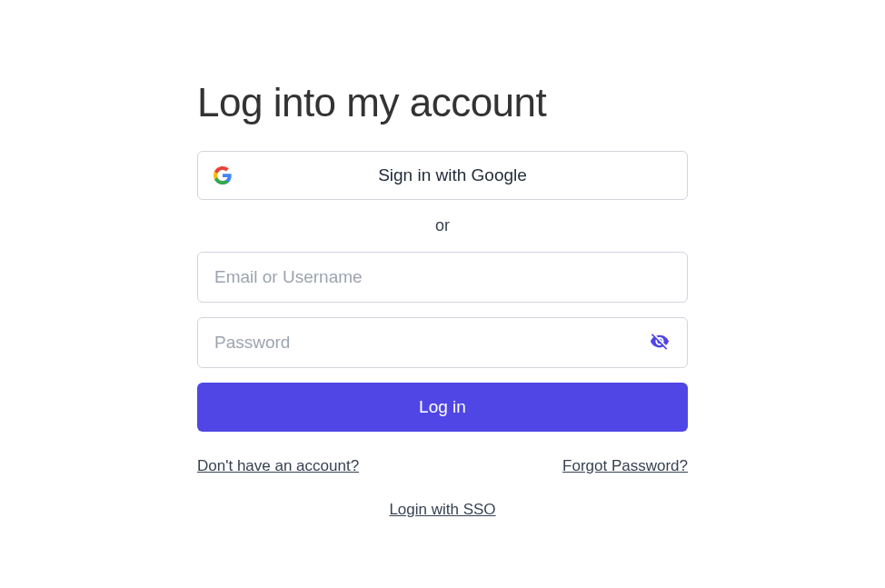  I want to click on login-button: Log in, so click(442, 407).